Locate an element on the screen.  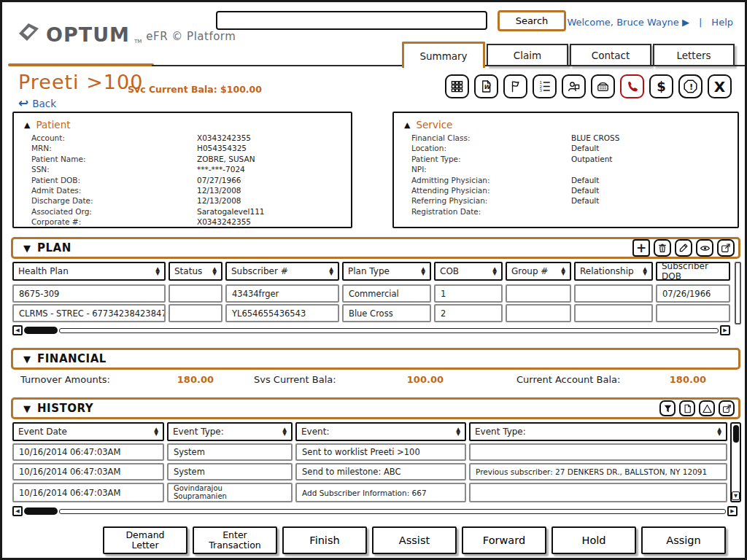
add-icon: + is located at coordinates (641, 248).